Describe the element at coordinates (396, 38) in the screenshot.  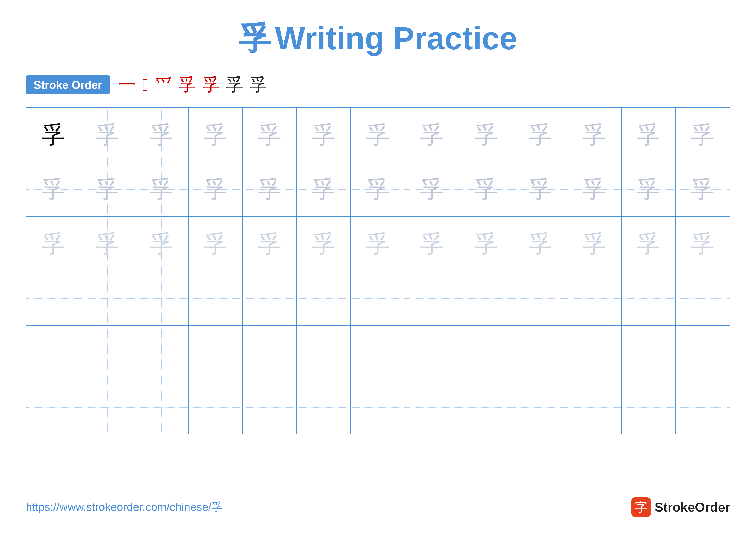
I see `title-label: Writing Practice` at that location.